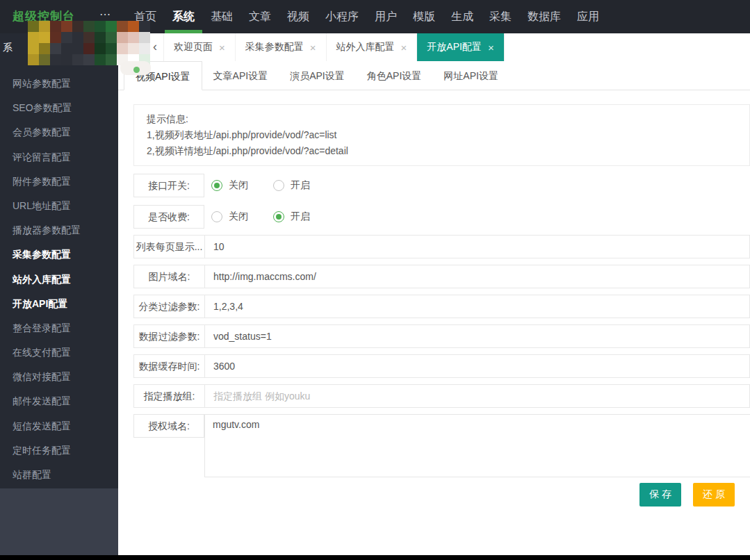  Describe the element at coordinates (59, 132) in the screenshot. I see `sidebar-item: 会员参数配置` at that location.